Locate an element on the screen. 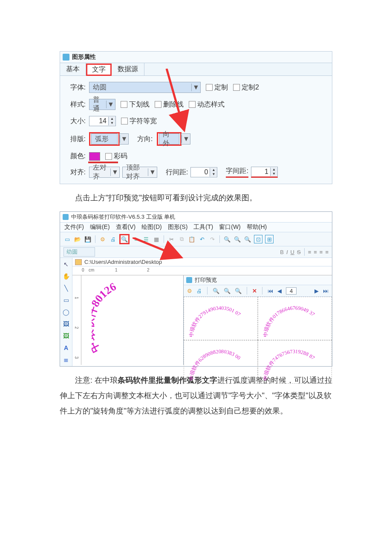 The image size is (392, 555). ellipse-icon: ◯ is located at coordinates (66, 312).